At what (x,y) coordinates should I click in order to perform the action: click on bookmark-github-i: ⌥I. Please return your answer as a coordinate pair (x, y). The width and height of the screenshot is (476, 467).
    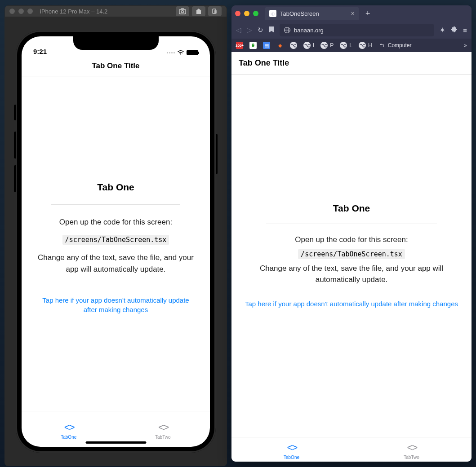
    Looking at the image, I should click on (309, 45).